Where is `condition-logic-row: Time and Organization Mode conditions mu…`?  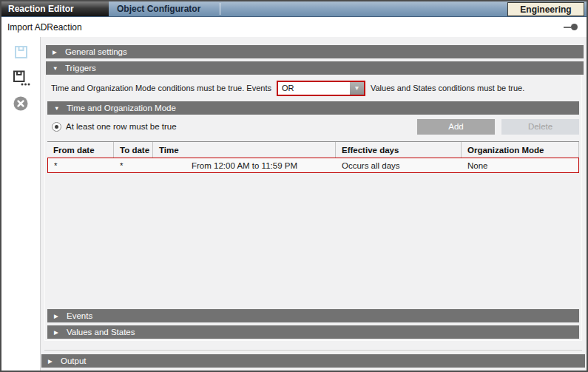
condition-logic-row: Time and Organization Mode conditions mu… is located at coordinates (315, 88).